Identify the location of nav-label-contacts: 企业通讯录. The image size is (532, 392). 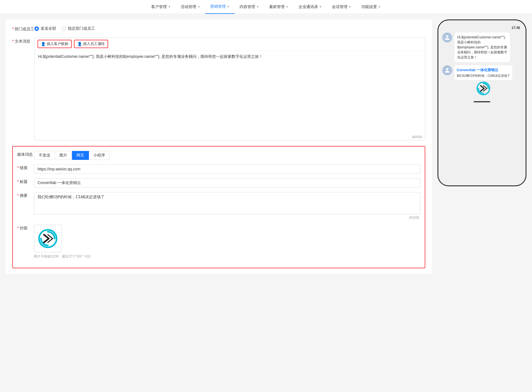
(308, 7).